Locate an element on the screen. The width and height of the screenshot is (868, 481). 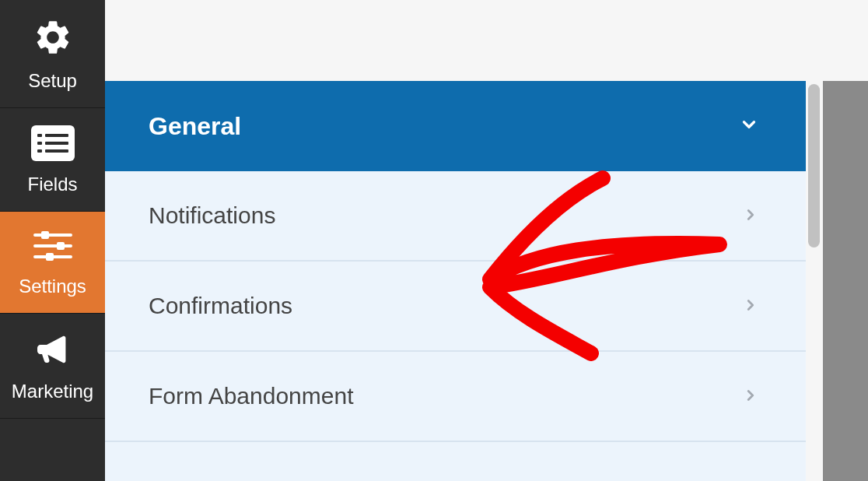
sidebar-item-settings: Settings is located at coordinates (53, 263).